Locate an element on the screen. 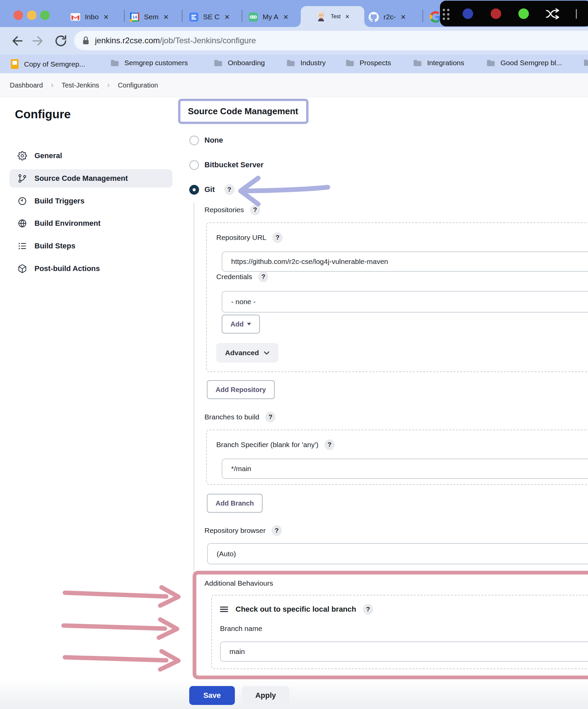 The image size is (588, 709). bookmark-item: Copy of Semgrep... is located at coordinates (48, 64).